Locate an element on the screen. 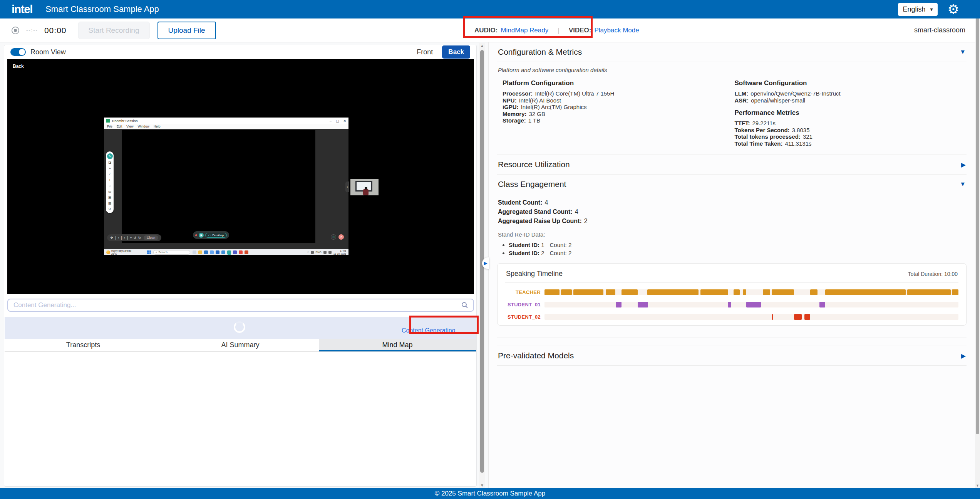  maximize-icon: ▢ is located at coordinates (337, 121).